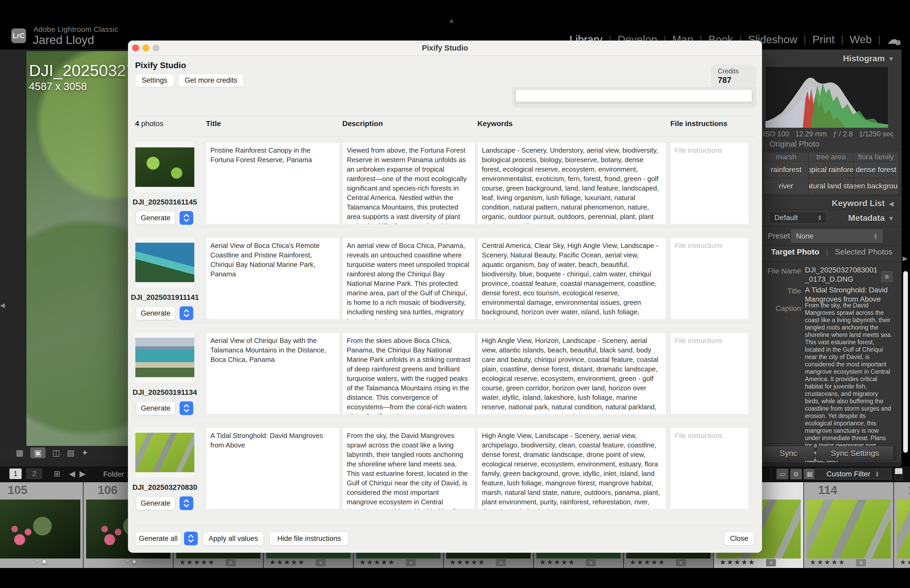 Image resolution: width=910 pixels, height=588 pixels. What do you see at coordinates (831, 157) in the screenshot?
I see `keyword-suggestion: tree area` at bounding box center [831, 157].